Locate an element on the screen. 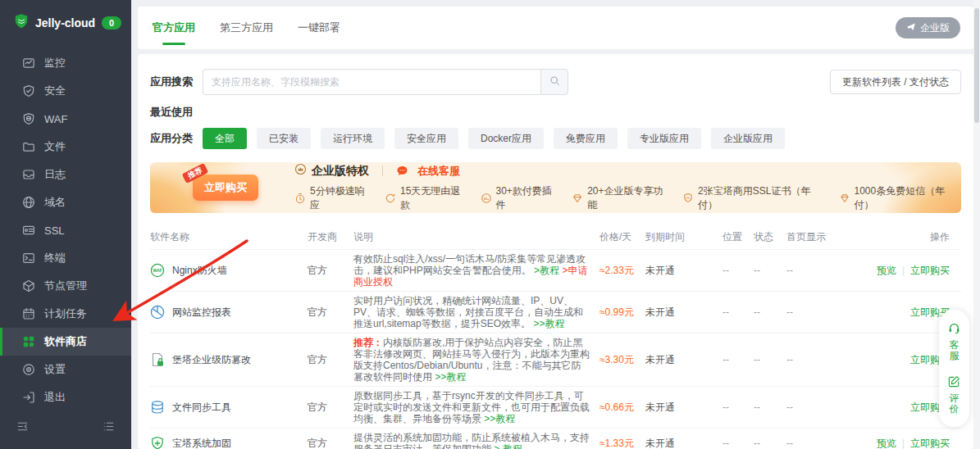 This screenshot has height=449, width=980. shield-logo-icon is located at coordinates (21, 23).